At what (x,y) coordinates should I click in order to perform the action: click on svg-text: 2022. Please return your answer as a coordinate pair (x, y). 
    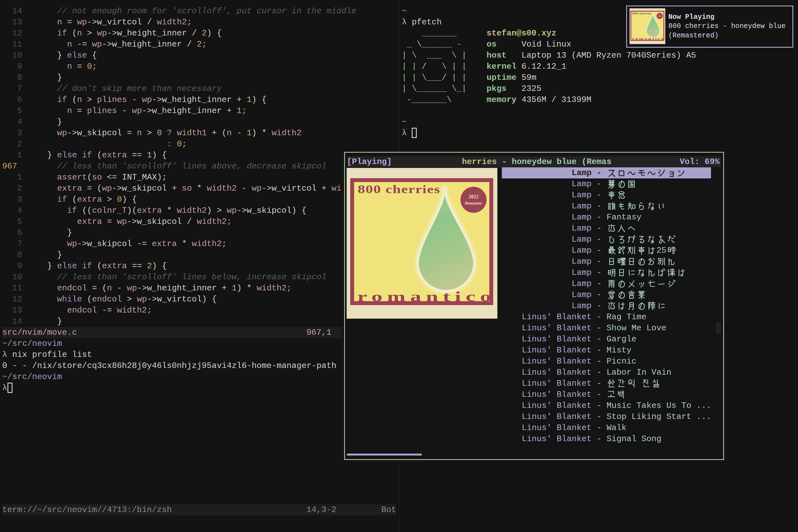
    Looking at the image, I should click on (660, 15).